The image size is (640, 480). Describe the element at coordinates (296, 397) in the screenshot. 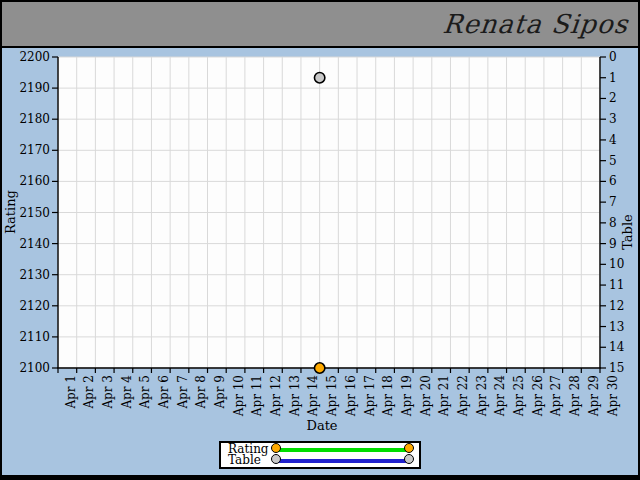

I see `x-axis-tick-label: Apr 13` at that location.